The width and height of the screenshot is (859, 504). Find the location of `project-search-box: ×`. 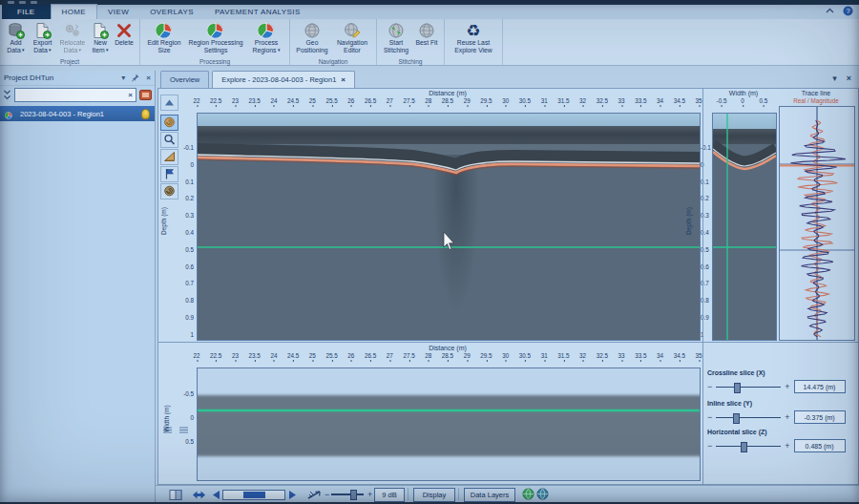

project-search-box: × is located at coordinates (75, 95).